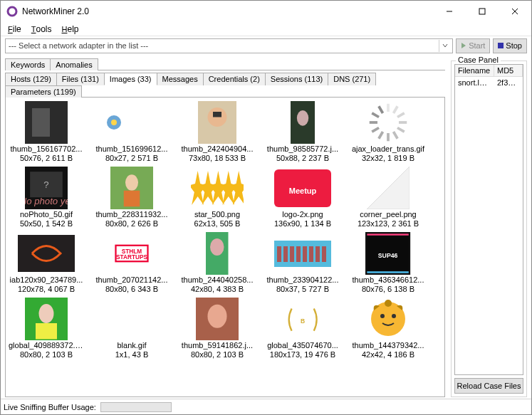  Describe the element at coordinates (136, 407) in the screenshot. I see `buffer-progress` at that location.